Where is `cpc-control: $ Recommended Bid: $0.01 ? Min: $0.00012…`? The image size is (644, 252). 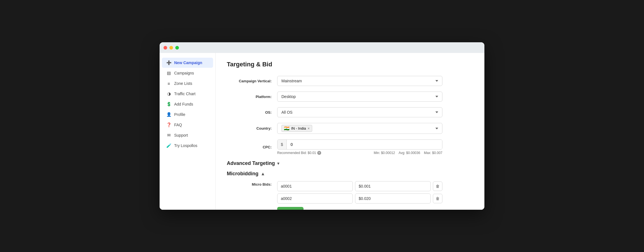
cpc-control: $ Recommended Bid: $0.01 ? Min: $0.00012… is located at coordinates (360, 147).